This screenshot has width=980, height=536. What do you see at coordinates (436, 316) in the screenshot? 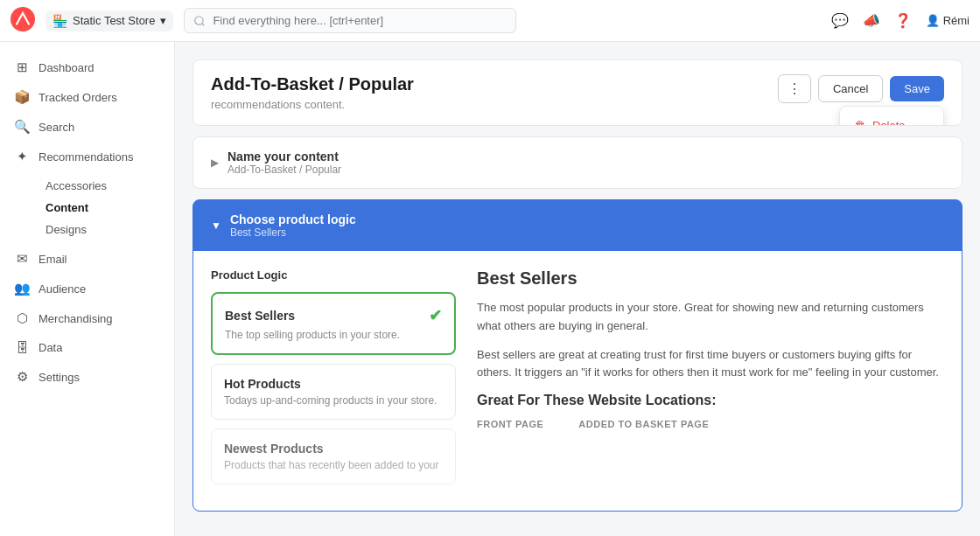
I see `checkmark-icon: ✔` at bounding box center [436, 316].